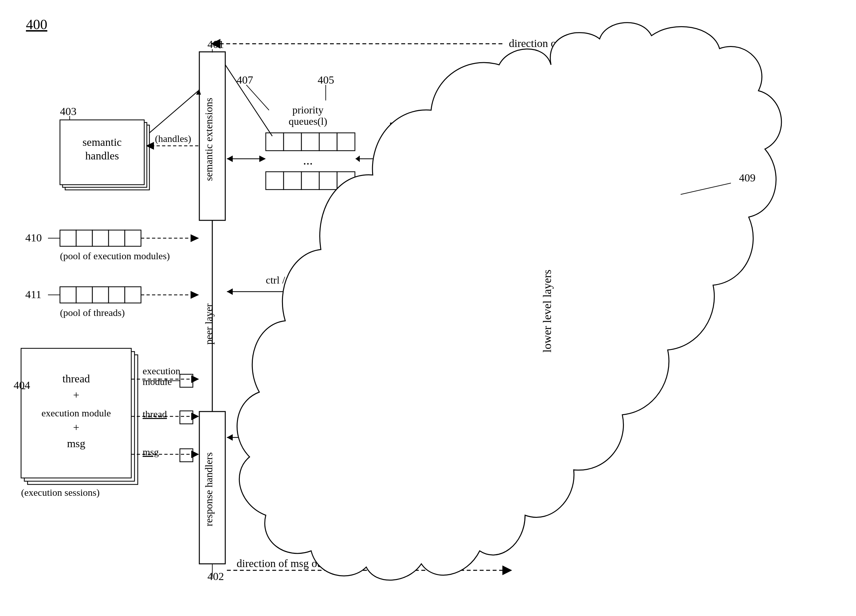 This screenshot has width=856, height=616. What do you see at coordinates (747, 178) in the screenshot?
I see `label-409: 409` at bounding box center [747, 178].